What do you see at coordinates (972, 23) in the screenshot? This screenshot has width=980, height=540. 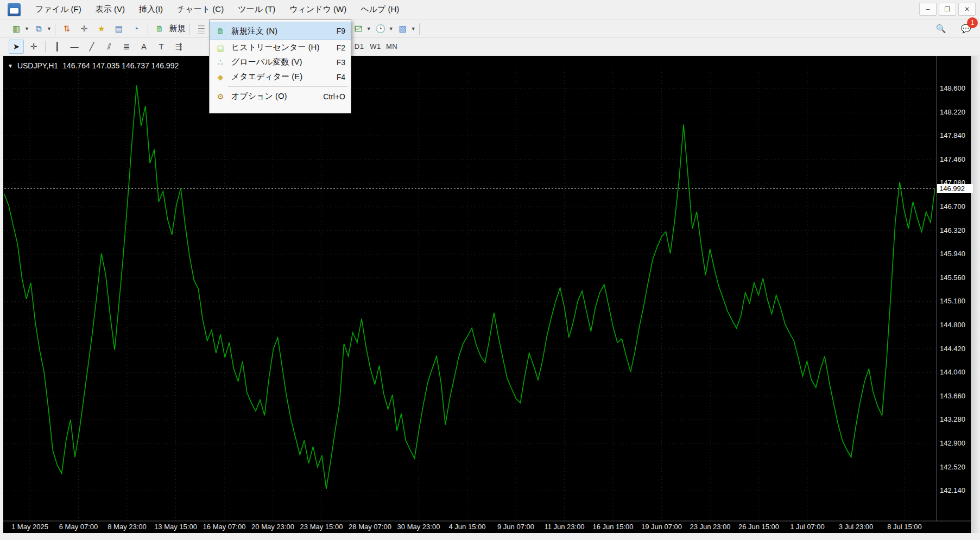 I see `notification-badge: 1` at bounding box center [972, 23].